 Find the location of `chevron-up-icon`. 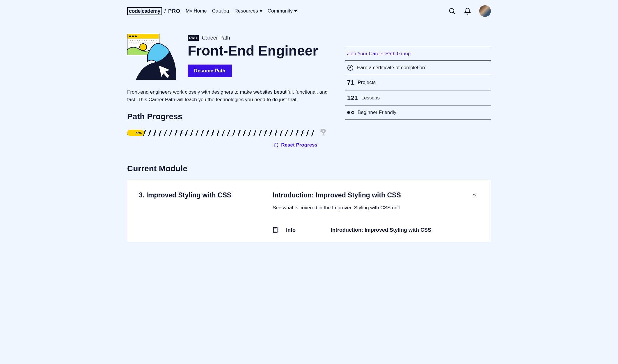

chevron-up-icon is located at coordinates (474, 195).